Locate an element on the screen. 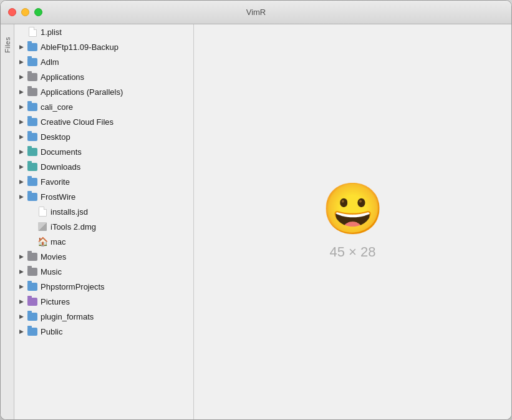  file-label-mac: mac is located at coordinates (59, 242).